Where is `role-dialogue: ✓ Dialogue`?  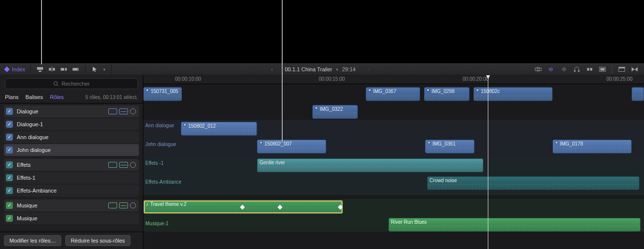
role-dialogue: ✓ Dialogue is located at coordinates (71, 111).